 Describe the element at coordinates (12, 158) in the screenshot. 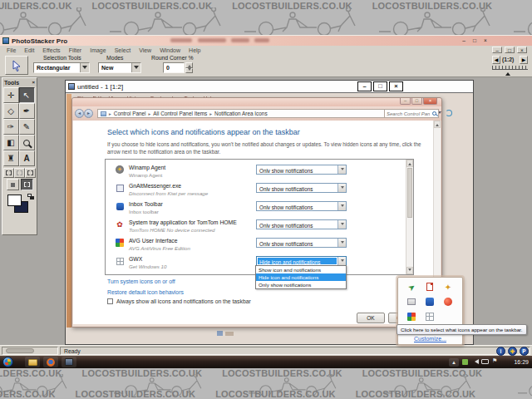

I see `stamp-tool: ♜` at that location.